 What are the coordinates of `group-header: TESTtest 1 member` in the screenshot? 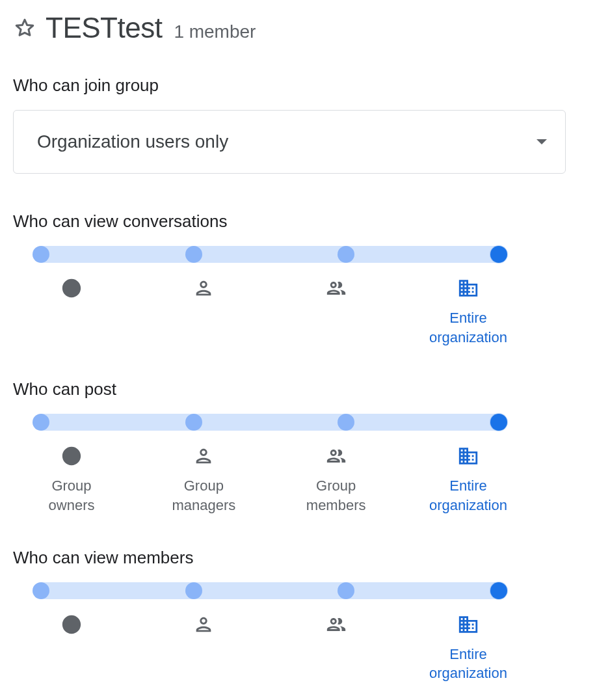 It's located at (305, 28).